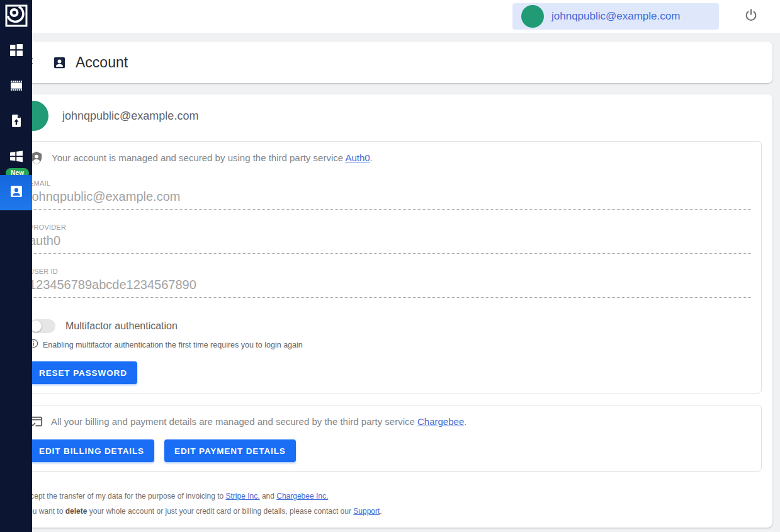  What do you see at coordinates (16, 122) in the screenshot?
I see `file-upload-icon` at bounding box center [16, 122].